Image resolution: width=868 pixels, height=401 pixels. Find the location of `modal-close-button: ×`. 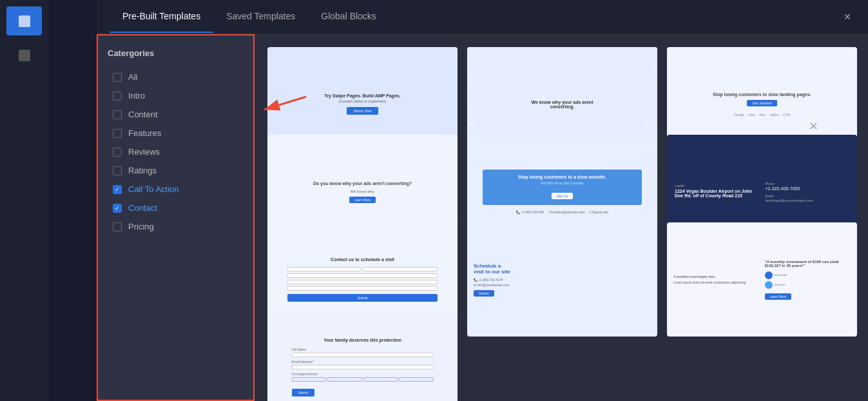

modal-close-button: × is located at coordinates (847, 17).